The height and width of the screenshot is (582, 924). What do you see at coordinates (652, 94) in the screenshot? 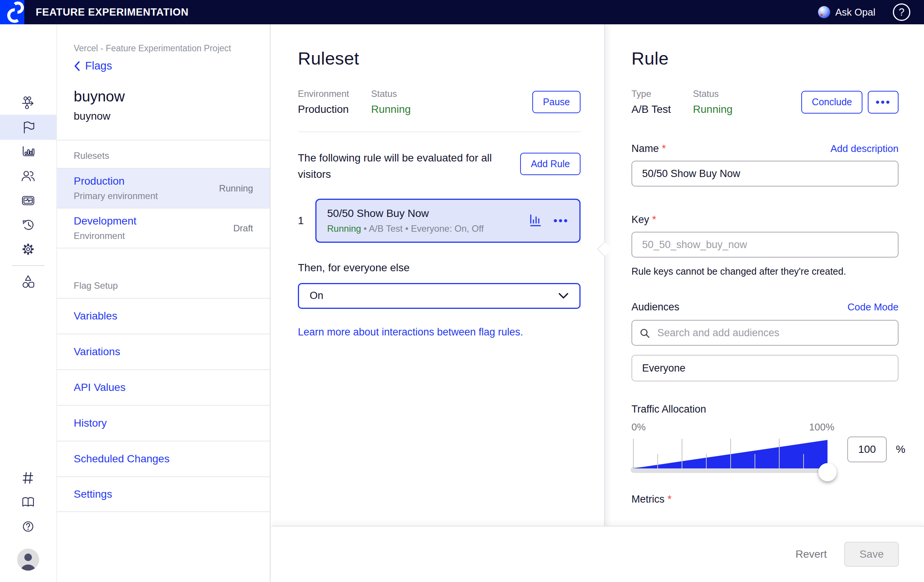
I see `type-label: Type` at bounding box center [652, 94].